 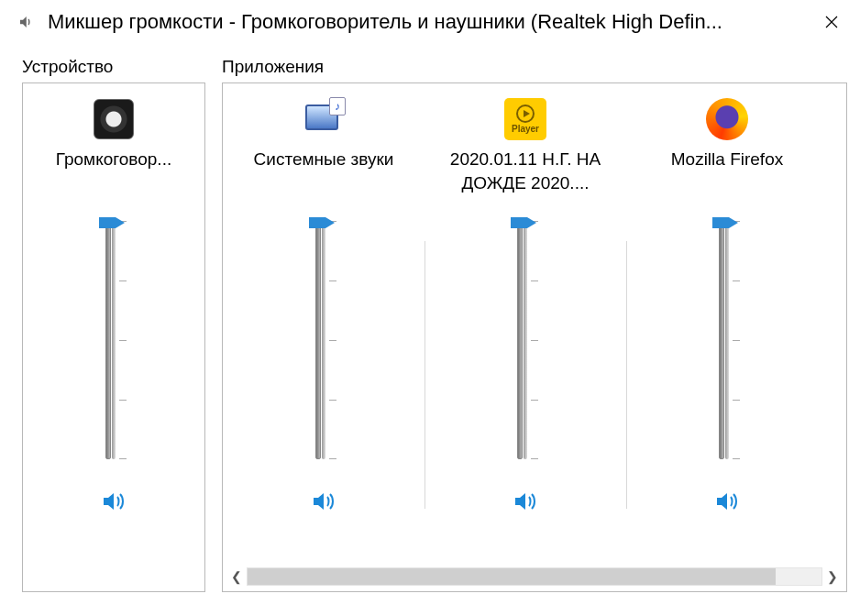 I want to click on app-label: Системные звуки, so click(x=324, y=173).